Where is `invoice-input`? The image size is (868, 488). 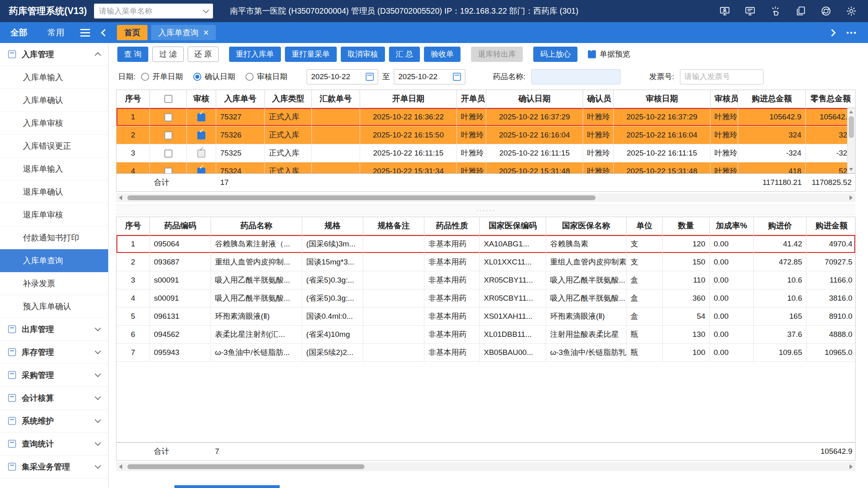
invoice-input is located at coordinates (722, 77).